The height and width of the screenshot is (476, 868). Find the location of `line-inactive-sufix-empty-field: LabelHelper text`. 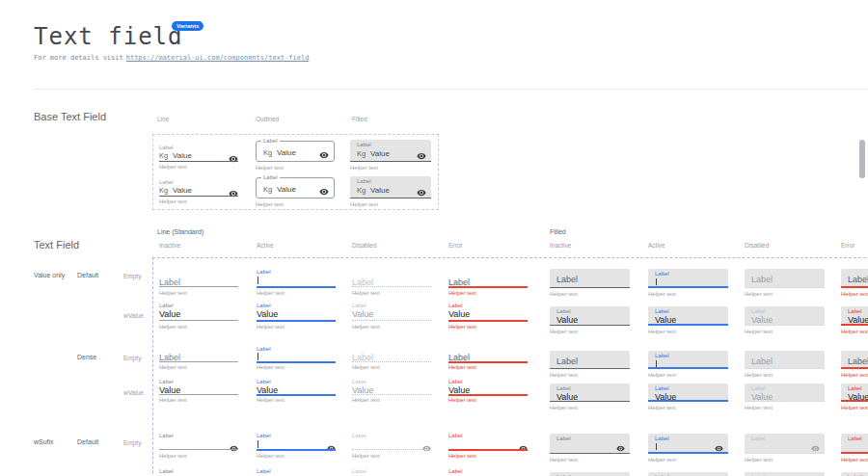

line-inactive-sufix-empty-field: LabelHelper text is located at coordinates (199, 446).